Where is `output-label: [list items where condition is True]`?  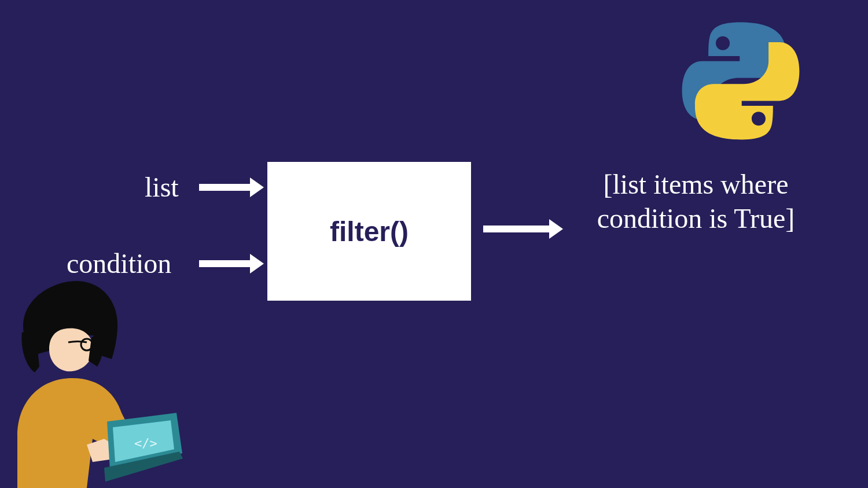
output-label: [list items where condition is True] is located at coordinates (696, 201).